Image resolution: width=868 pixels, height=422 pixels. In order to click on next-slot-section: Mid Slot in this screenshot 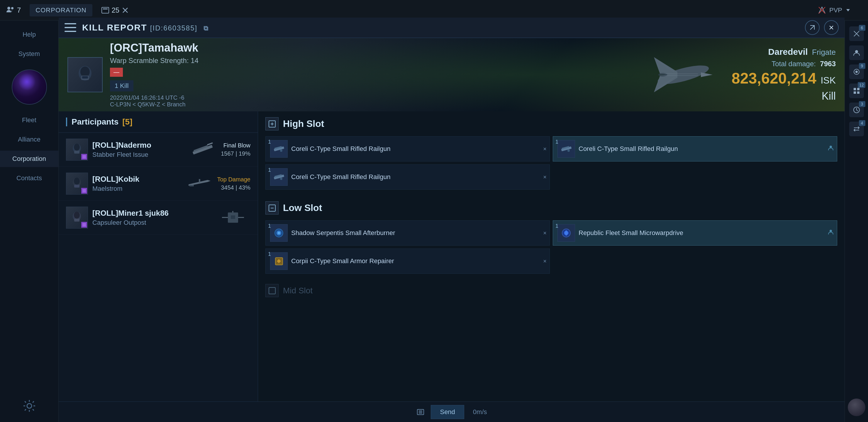, I will do `click(551, 290)`.